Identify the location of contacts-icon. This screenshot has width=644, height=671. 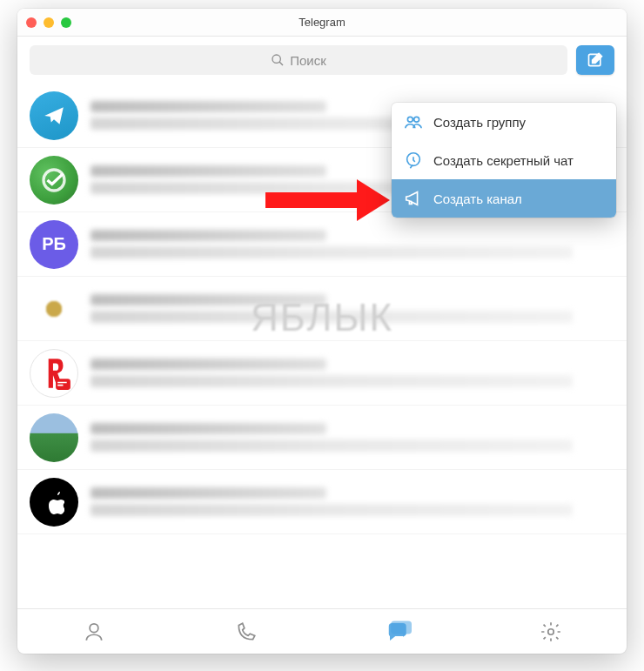
(94, 632).